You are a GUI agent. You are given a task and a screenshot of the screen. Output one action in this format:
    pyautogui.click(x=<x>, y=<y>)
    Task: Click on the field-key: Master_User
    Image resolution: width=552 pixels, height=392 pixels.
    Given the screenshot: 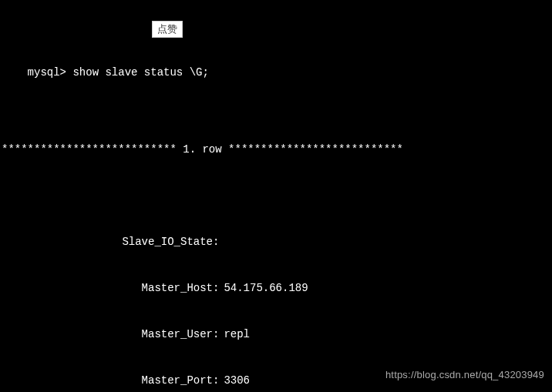 What is the action you would take?
    pyautogui.click(x=106, y=334)
    